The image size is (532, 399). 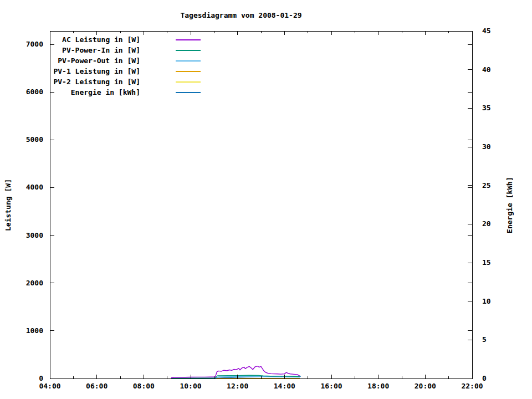 What do you see at coordinates (472, 386) in the screenshot?
I see `x-tick-label: 22:00` at bounding box center [472, 386].